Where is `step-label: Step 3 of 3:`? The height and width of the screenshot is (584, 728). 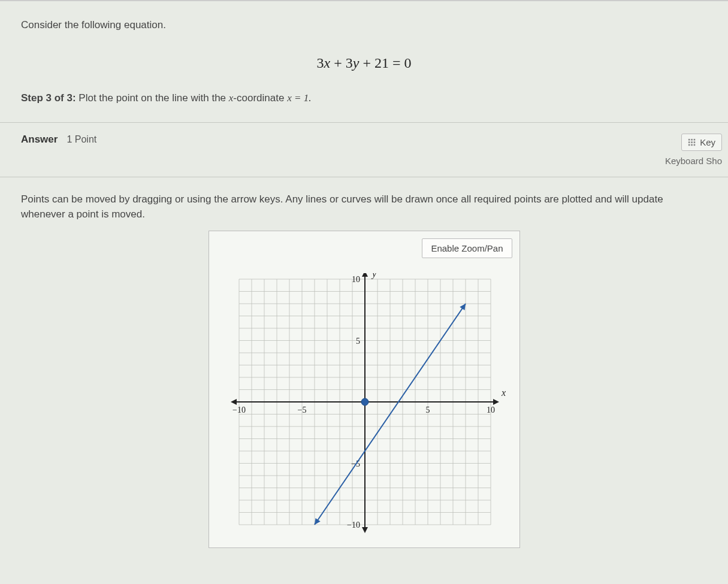 step-label: Step 3 of 3: is located at coordinates (49, 98).